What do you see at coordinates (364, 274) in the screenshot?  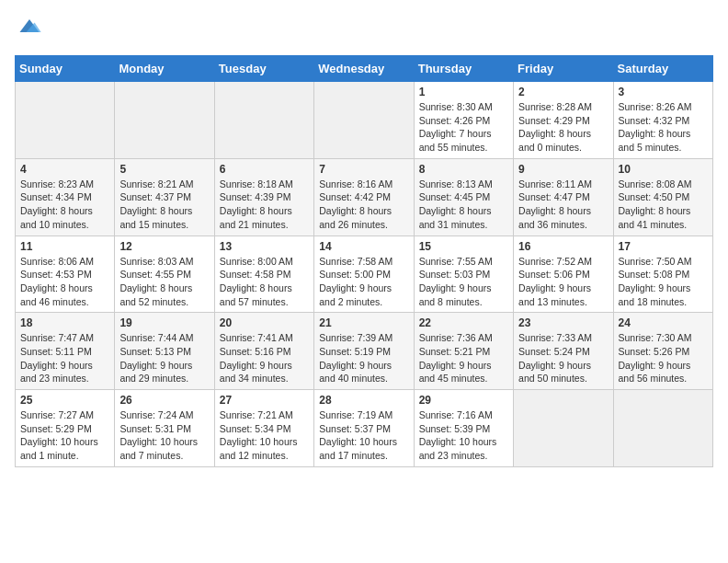 I see `calendar-week-3: 11Sunrise: 8:06 AM Sunset: 4:53 PM Dayli…` at bounding box center [364, 274].